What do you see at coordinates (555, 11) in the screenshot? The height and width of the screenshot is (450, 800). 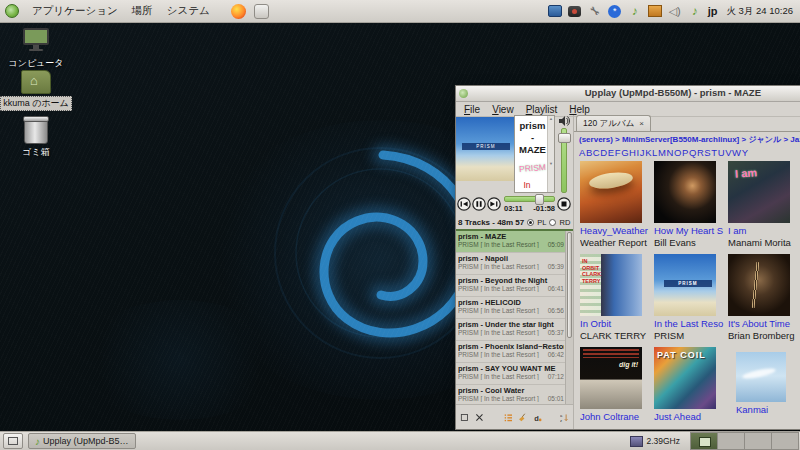 I see `display-icon` at bounding box center [555, 11].